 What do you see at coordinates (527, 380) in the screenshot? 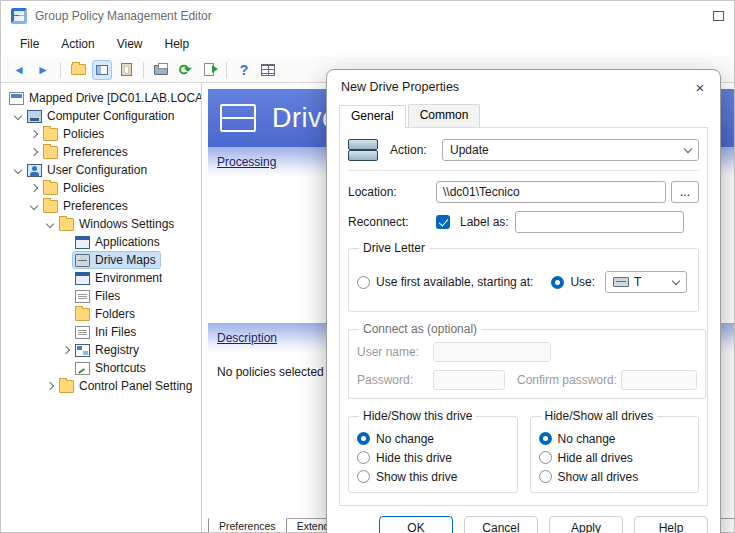
I see `password-row: Password: Confirm password:` at bounding box center [527, 380].